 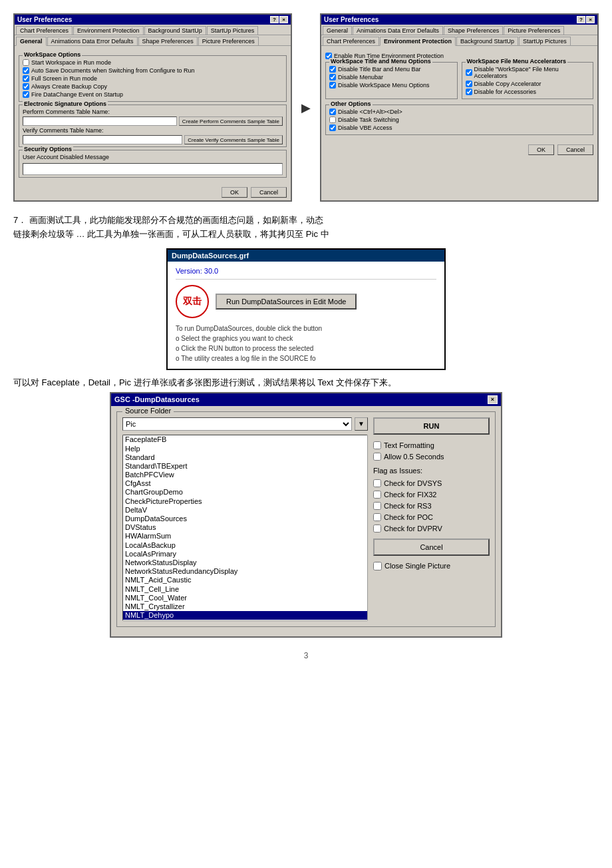 What do you see at coordinates (237, 424) in the screenshot?
I see `gsc-folder-dropdown: Pic` at bounding box center [237, 424].